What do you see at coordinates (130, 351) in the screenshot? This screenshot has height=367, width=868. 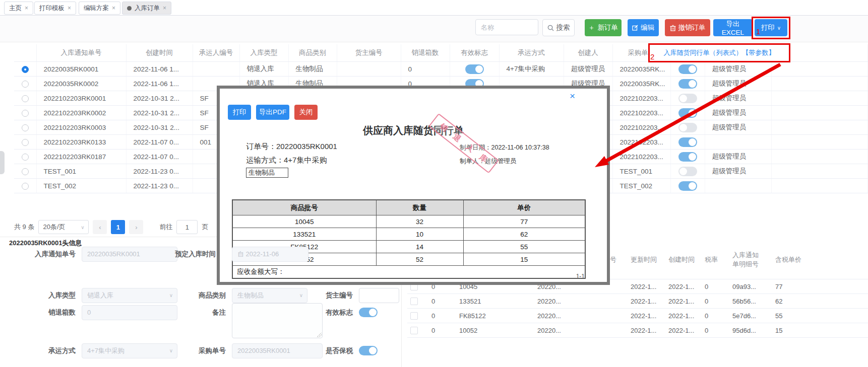 I see `carry-mode-select: 4+7集中采购∨` at bounding box center [130, 351].